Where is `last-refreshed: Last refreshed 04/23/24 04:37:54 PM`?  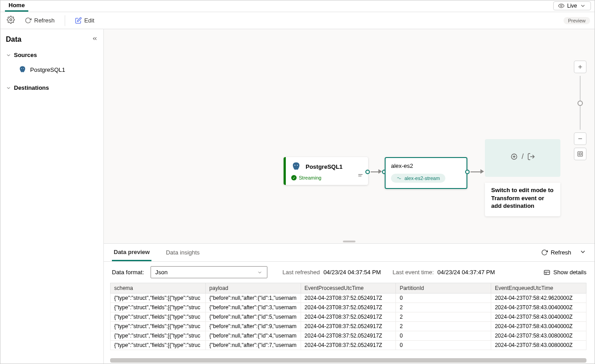 last-refreshed: Last refreshed 04/23/24 04:37:54 PM is located at coordinates (332, 272).